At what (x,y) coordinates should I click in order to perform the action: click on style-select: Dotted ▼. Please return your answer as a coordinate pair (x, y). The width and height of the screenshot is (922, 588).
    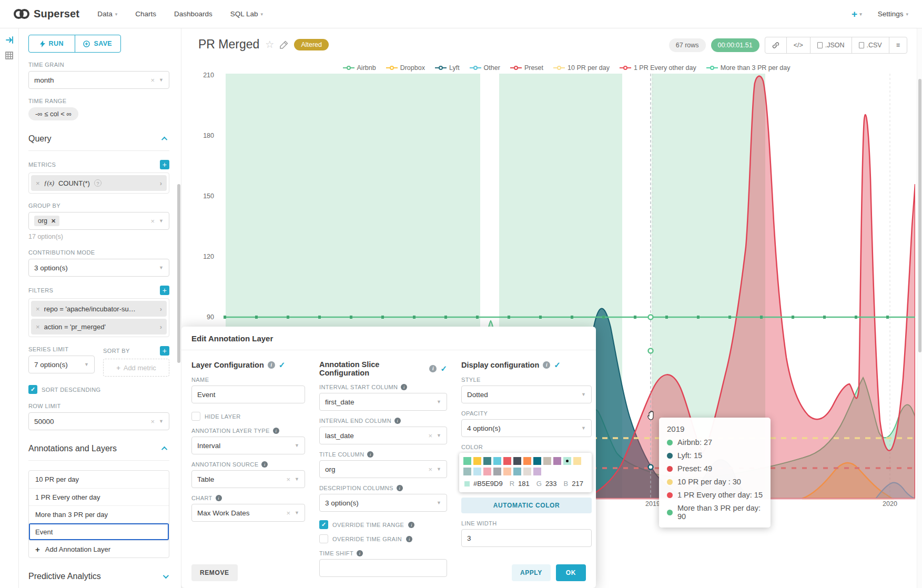
    Looking at the image, I should click on (526, 394).